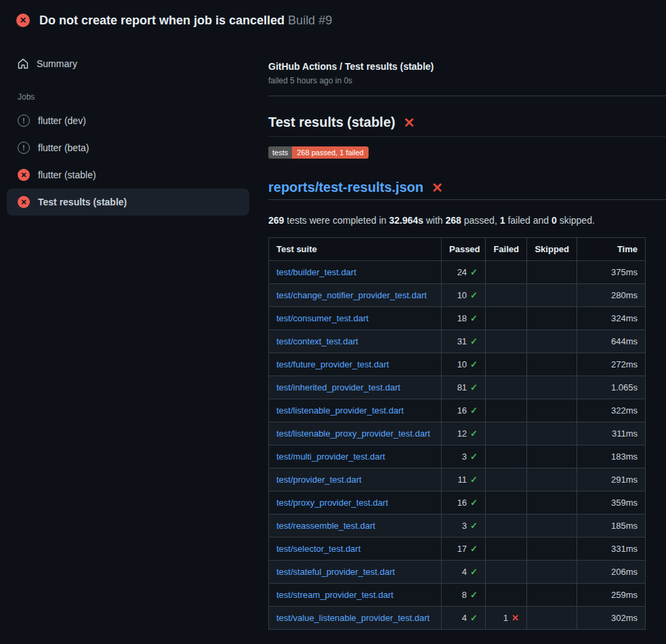 The image size is (666, 644). I want to click on test-suite-link: test/future_provider_test.dart, so click(333, 365).